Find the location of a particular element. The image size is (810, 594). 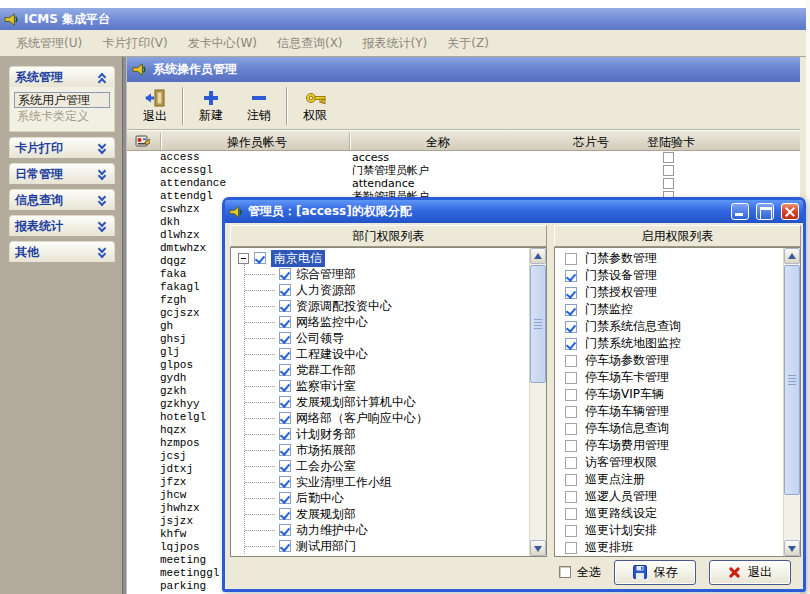

sidebar-group-header: 卡片打印 is located at coordinates (62, 148).